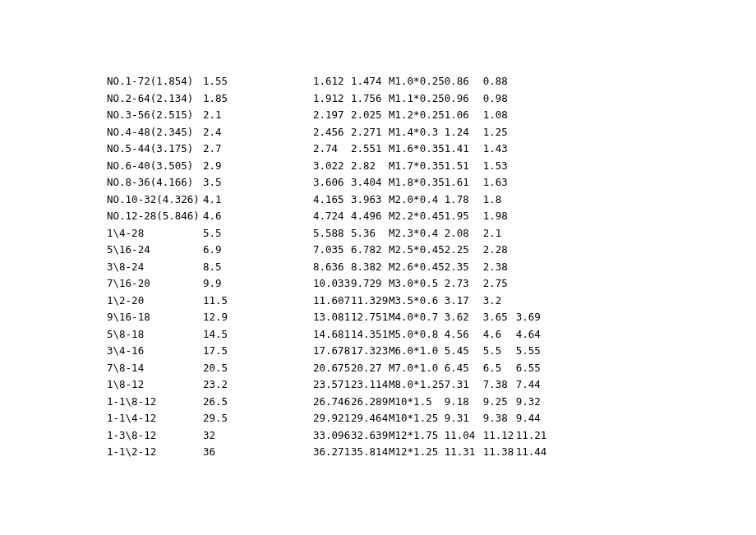 Image resolution: width=756 pixels, height=535 pixels. I want to click on table-cell: 9.32, so click(532, 403).